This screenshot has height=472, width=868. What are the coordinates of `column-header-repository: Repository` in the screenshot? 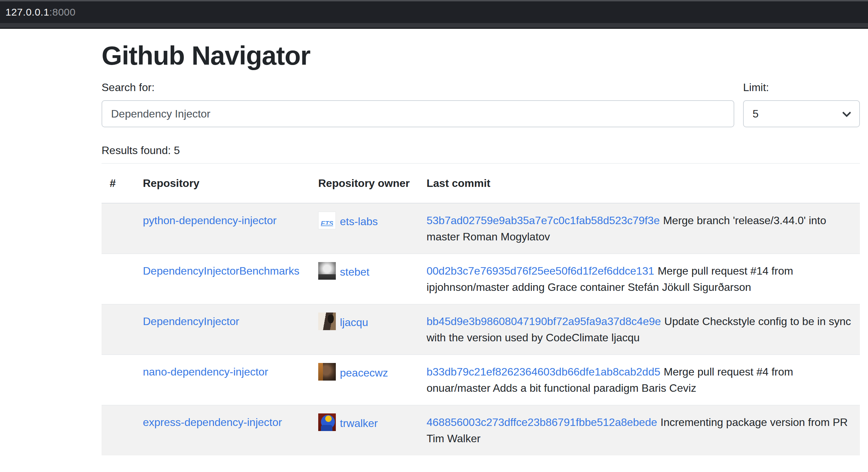 It's located at (222, 184).